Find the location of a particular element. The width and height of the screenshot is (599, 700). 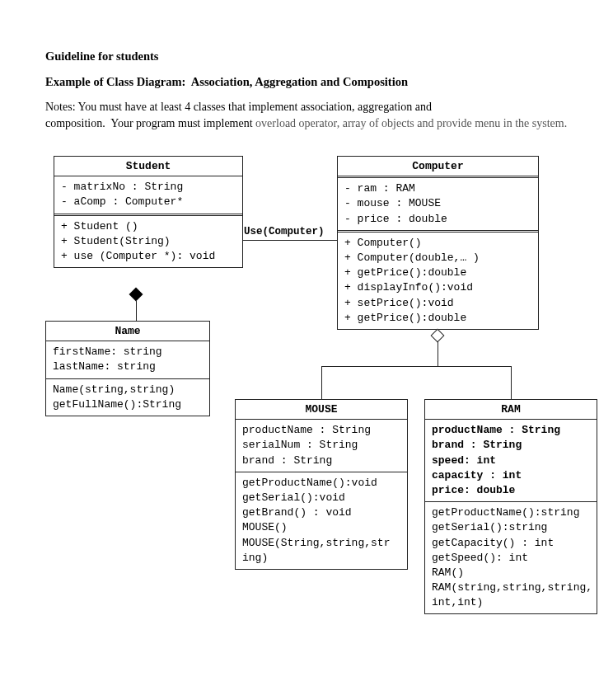

connector-student-name is located at coordinates (137, 310).